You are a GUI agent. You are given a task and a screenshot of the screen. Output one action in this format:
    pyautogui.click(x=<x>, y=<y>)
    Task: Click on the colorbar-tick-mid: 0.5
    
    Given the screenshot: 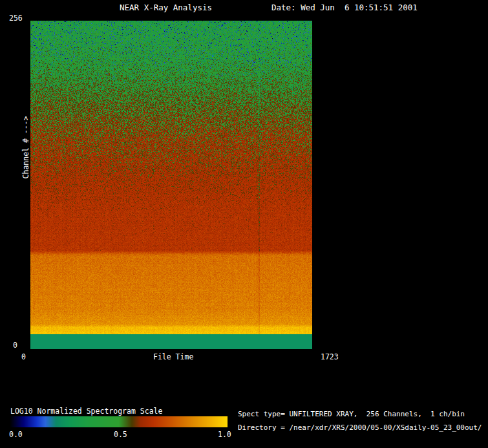 What is the action you would take?
    pyautogui.click(x=120, y=434)
    